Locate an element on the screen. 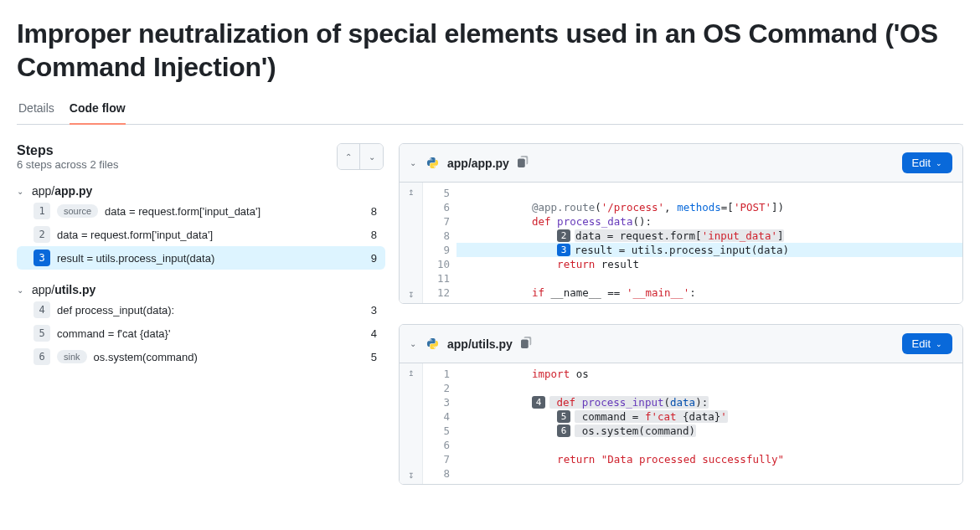 This screenshot has width=980, height=530. step-text: os.system(command) is located at coordinates (230, 357).